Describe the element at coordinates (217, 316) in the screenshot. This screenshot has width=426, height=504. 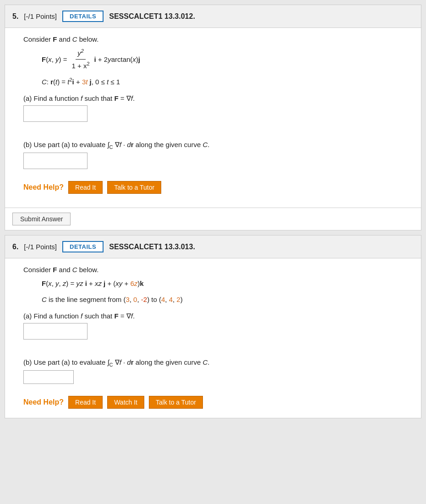
I see `problem-6-part-a-label: (a) Find a function f such that F = ∇f.` at that location.